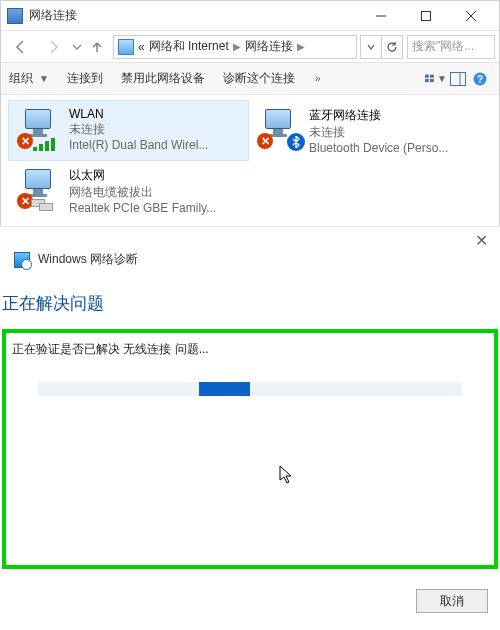 The width and height of the screenshot is (500, 630). I want to click on dialog-title-row: Windows 网络诊断, so click(250, 254).